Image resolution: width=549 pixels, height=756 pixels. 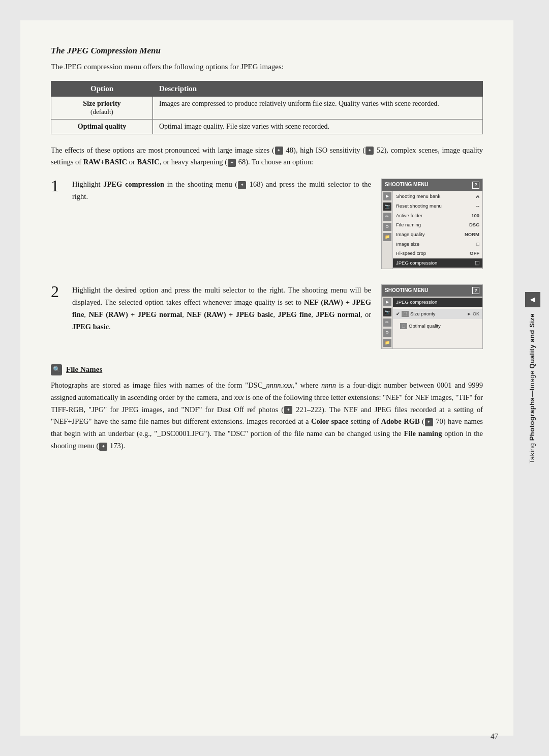 I want to click on sidebar-arrow-icon: ◄, so click(x=533, y=300).